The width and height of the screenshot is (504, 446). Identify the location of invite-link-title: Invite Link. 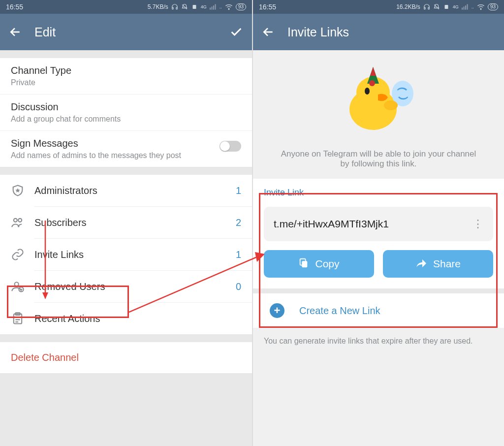
(378, 193).